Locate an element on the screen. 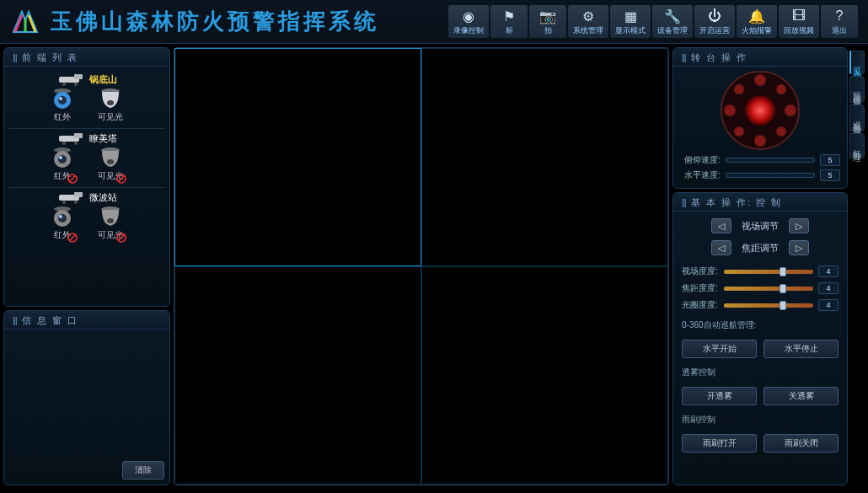 This screenshot has width=868, height=493. basic-title: 基 本 操 作: 控 制 is located at coordinates (760, 202).